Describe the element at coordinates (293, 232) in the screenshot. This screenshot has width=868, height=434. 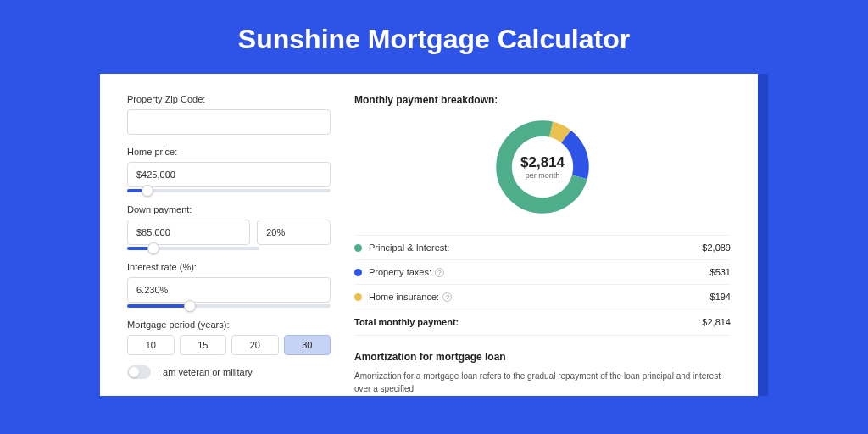
I see `down-percent-input` at that location.